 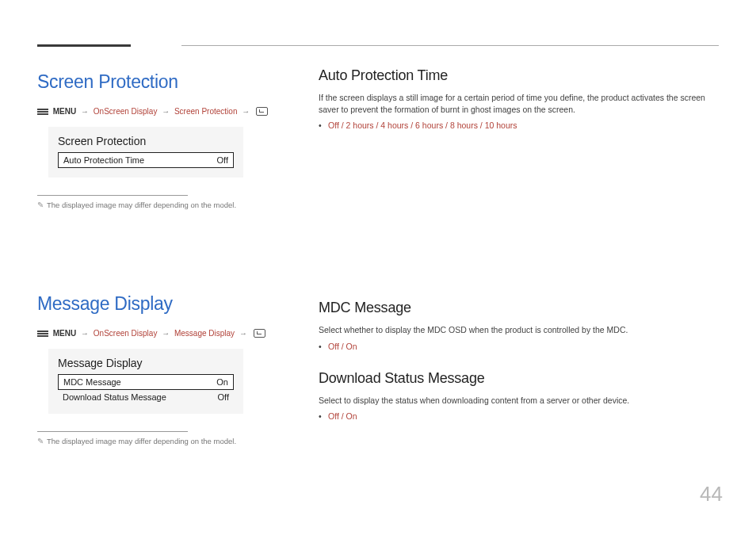 What do you see at coordinates (518, 379) in the screenshot?
I see `heading-download-status: Download Status Message` at bounding box center [518, 379].